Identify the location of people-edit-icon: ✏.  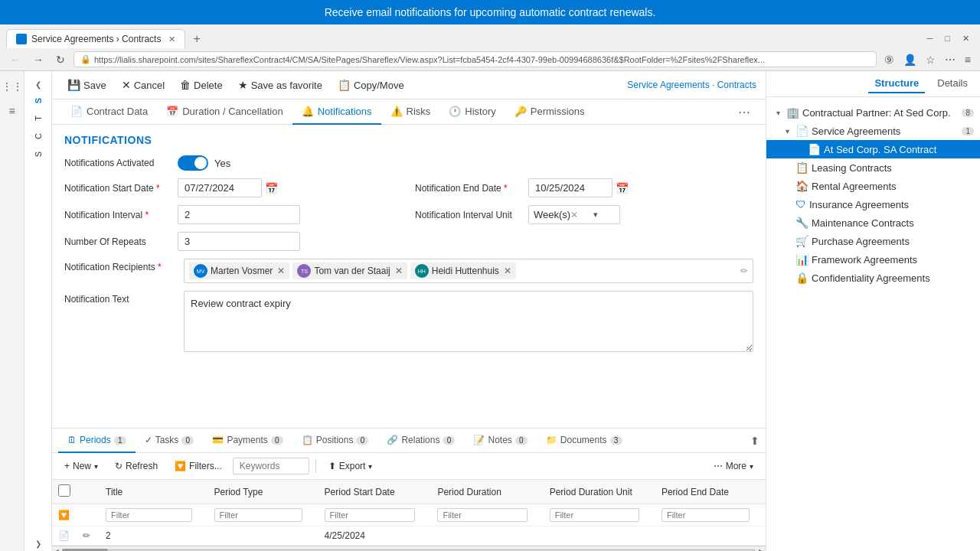
(744, 271).